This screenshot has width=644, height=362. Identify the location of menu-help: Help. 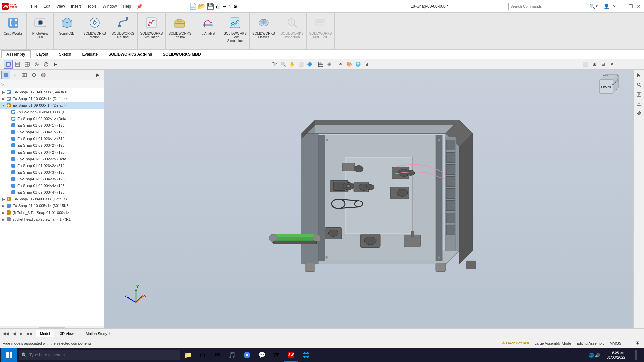
(127, 6).